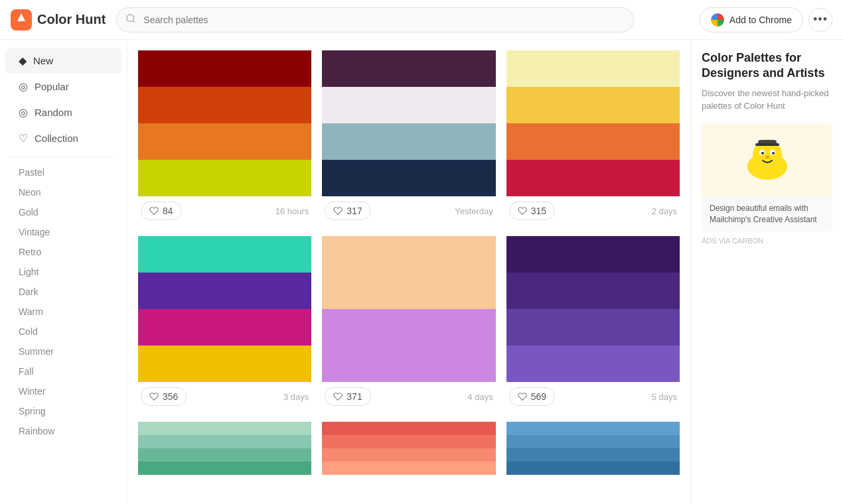  I want to click on sidebar-tag-light: Light, so click(64, 272).